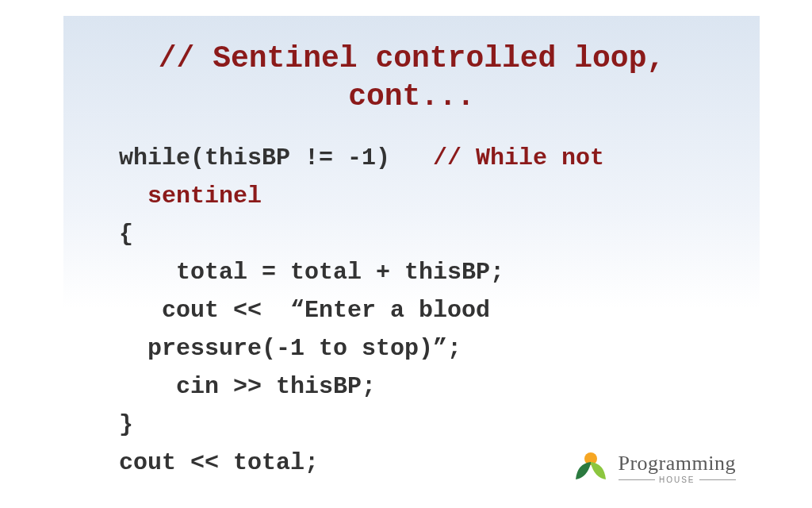  What do you see at coordinates (126, 425) in the screenshot?
I see `code-line-8: }` at bounding box center [126, 425].